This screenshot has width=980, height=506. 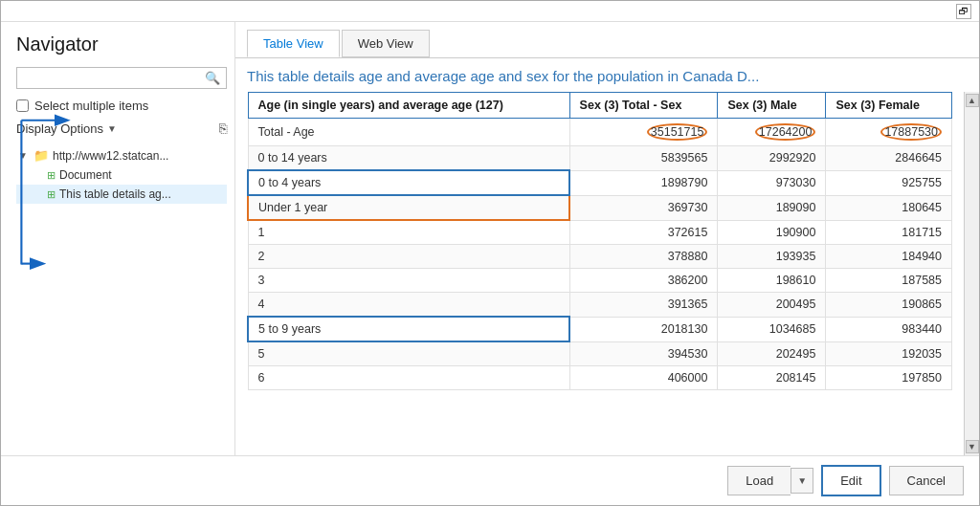 What do you see at coordinates (802, 480) in the screenshot?
I see `load-dropdown-arrow: ▼` at bounding box center [802, 480].